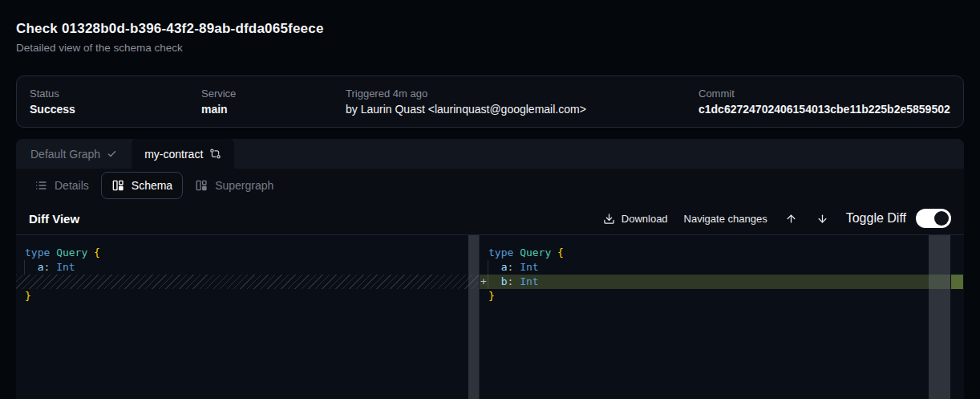 The height and width of the screenshot is (399, 980). What do you see at coordinates (273, 101) in the screenshot?
I see `service-field: Service main` at bounding box center [273, 101].